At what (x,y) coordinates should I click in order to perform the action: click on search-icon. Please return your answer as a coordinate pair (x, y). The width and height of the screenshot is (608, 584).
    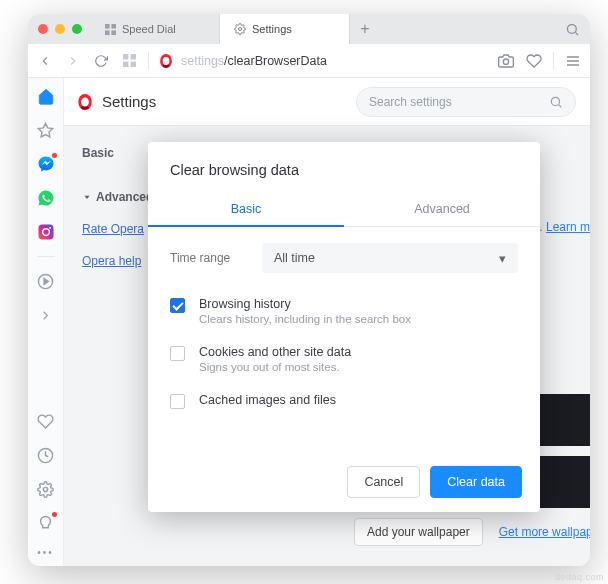
    Looking at the image, I should click on (556, 102).